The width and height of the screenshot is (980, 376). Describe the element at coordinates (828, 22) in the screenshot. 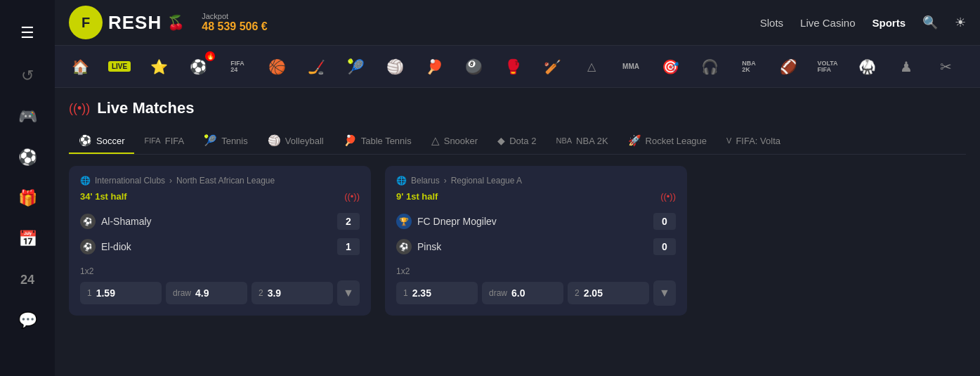

I see `nav-live-casino: Live Casino` at that location.